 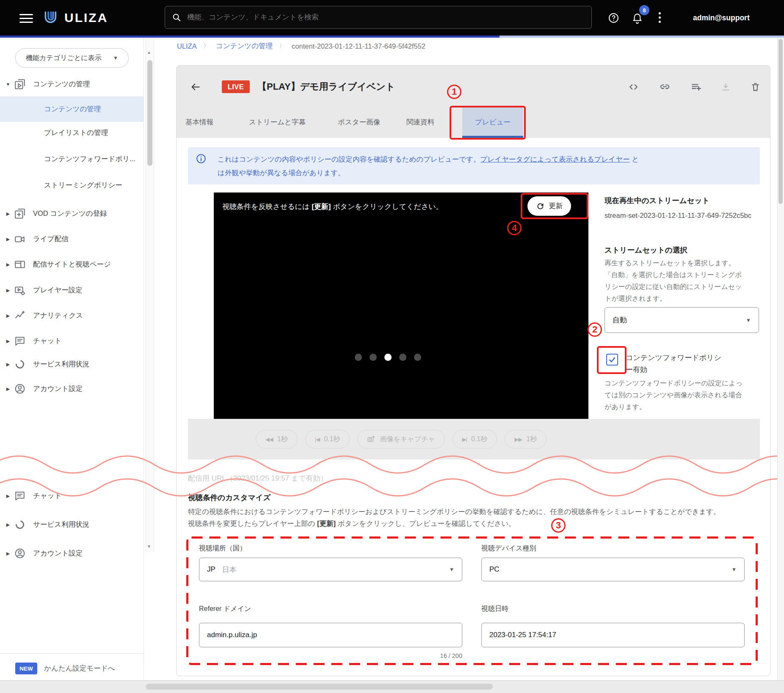 I want to click on uliza-logo-icon, so click(x=52, y=18).